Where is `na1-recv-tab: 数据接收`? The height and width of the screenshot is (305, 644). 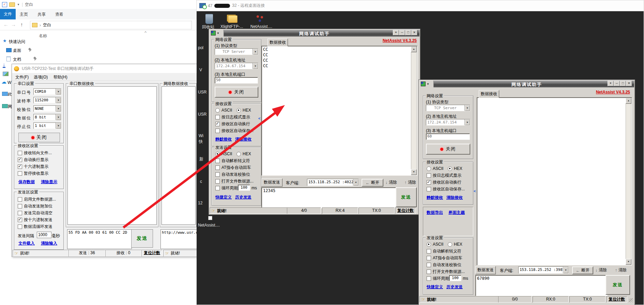 na1-recv-tab: 数据接收 is located at coordinates (278, 42).